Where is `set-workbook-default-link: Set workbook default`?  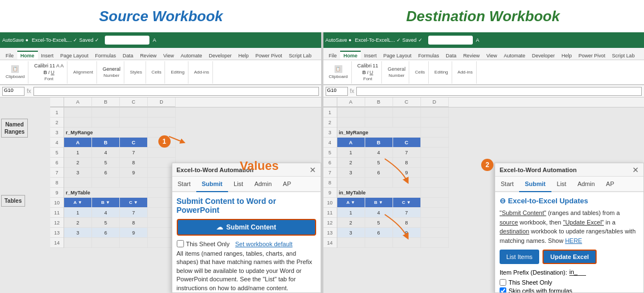 set-workbook-default-link: Set workbook default is located at coordinates (264, 244).